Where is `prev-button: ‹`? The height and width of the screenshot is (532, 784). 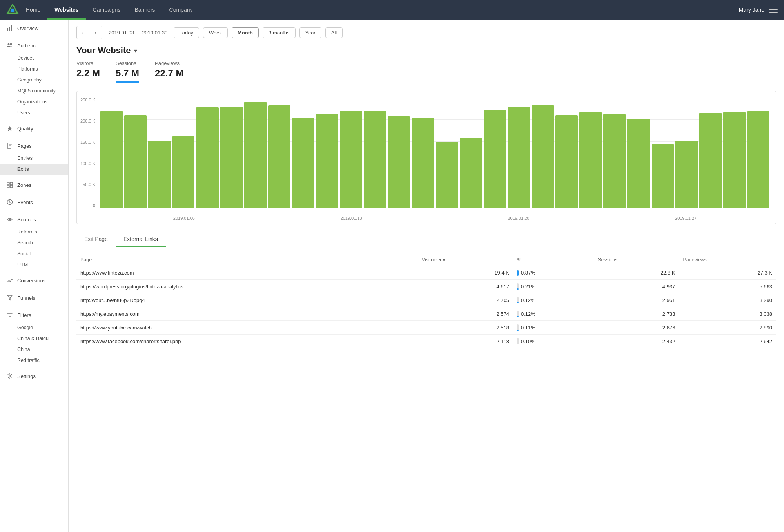
prev-button: ‹ is located at coordinates (83, 33).